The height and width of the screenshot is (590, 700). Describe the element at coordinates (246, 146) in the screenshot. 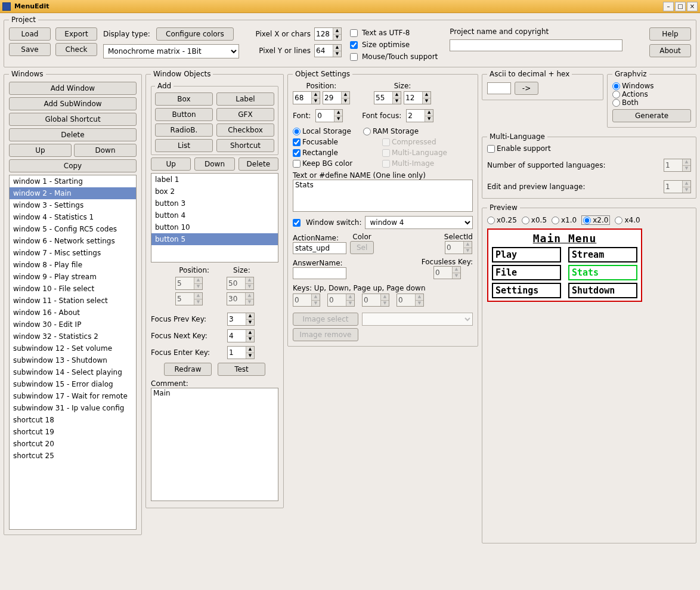

I see `add-shortcut-button: Shortcut` at that location.